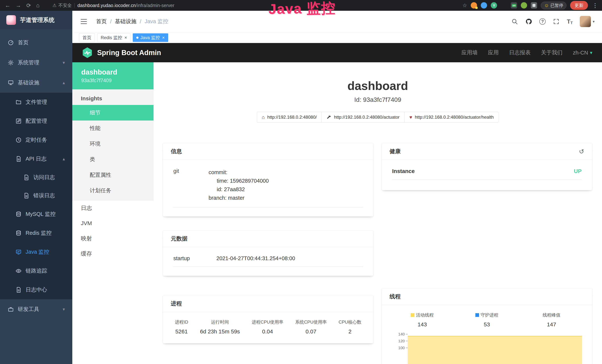 The image size is (602, 364). I want to click on bookmark-star-icon: ☆, so click(465, 5).